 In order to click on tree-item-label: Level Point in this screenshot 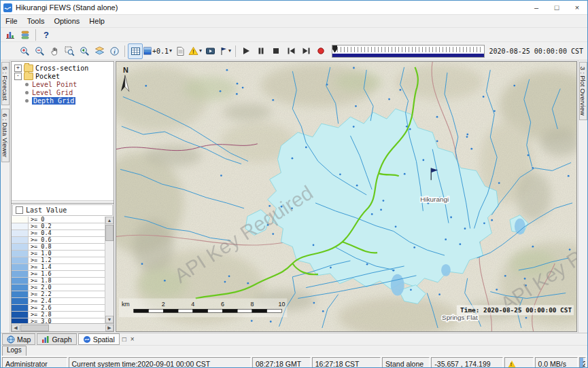, I will do `click(54, 84)`.